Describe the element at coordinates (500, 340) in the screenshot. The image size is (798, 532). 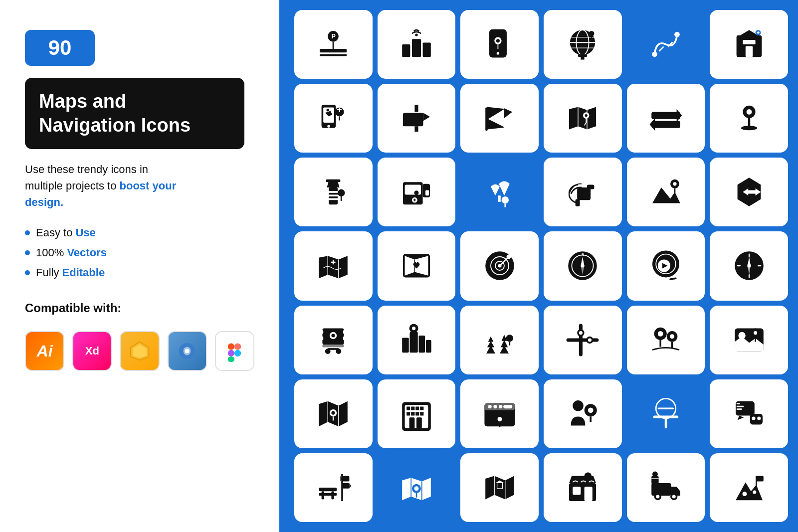
I see `icon-card-trees-location` at that location.